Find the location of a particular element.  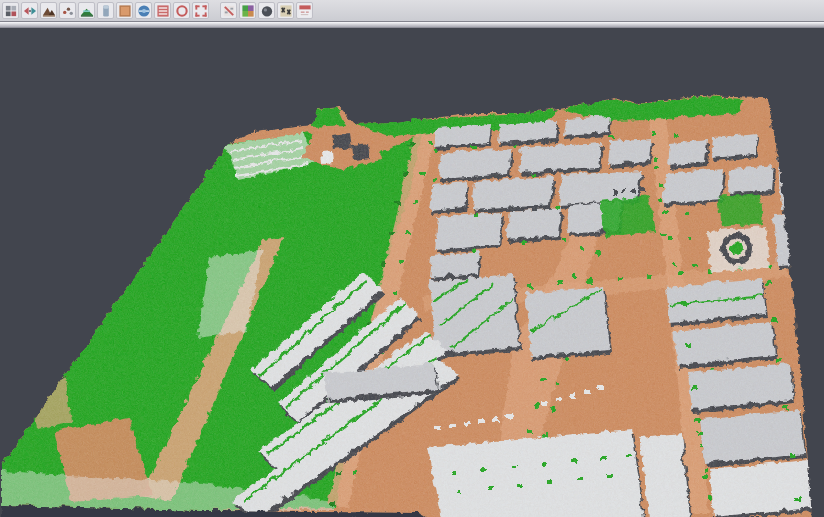

globe-3d-button is located at coordinates (144, 10).